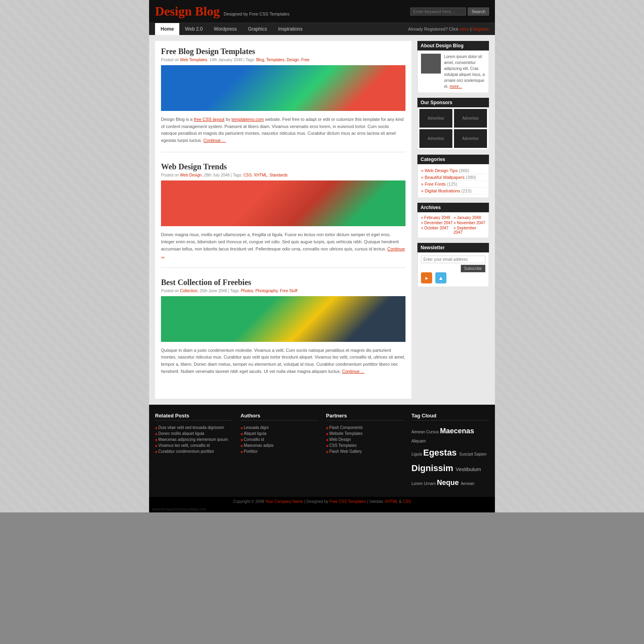  Describe the element at coordinates (346, 433) in the screenshot. I see `partner-website-templates: Website Templates` at that location.